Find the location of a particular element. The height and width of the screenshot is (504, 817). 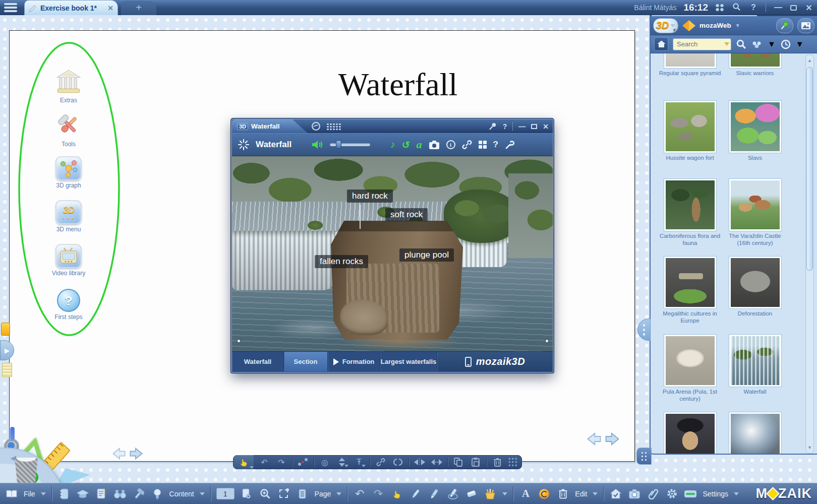

viewer-minimize-icon: — is located at coordinates (522, 127).